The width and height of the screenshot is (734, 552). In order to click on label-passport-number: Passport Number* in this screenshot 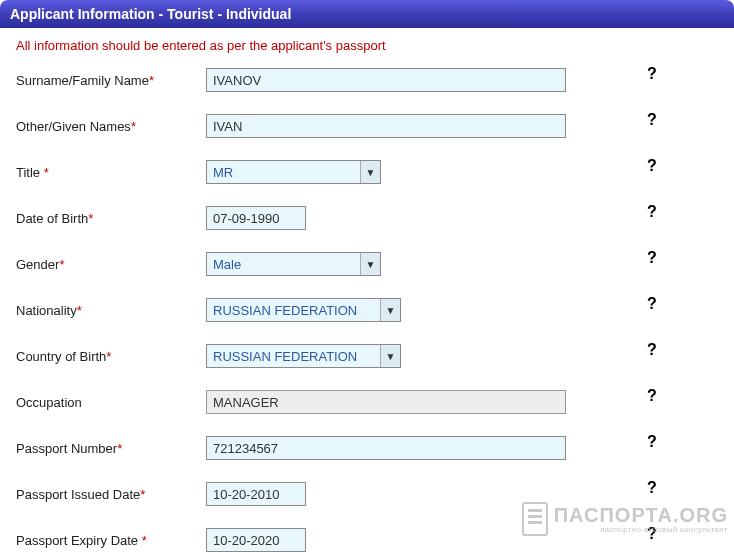, I will do `click(111, 448)`.